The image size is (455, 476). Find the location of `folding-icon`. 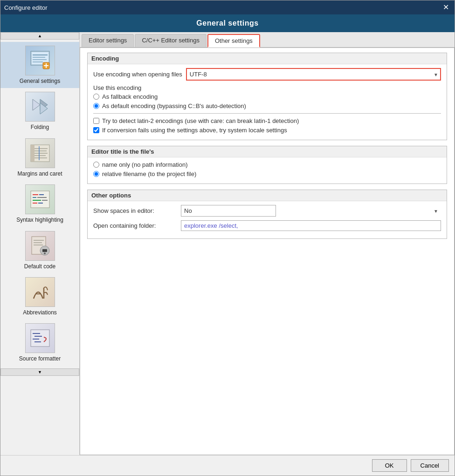

folding-icon is located at coordinates (40, 107).